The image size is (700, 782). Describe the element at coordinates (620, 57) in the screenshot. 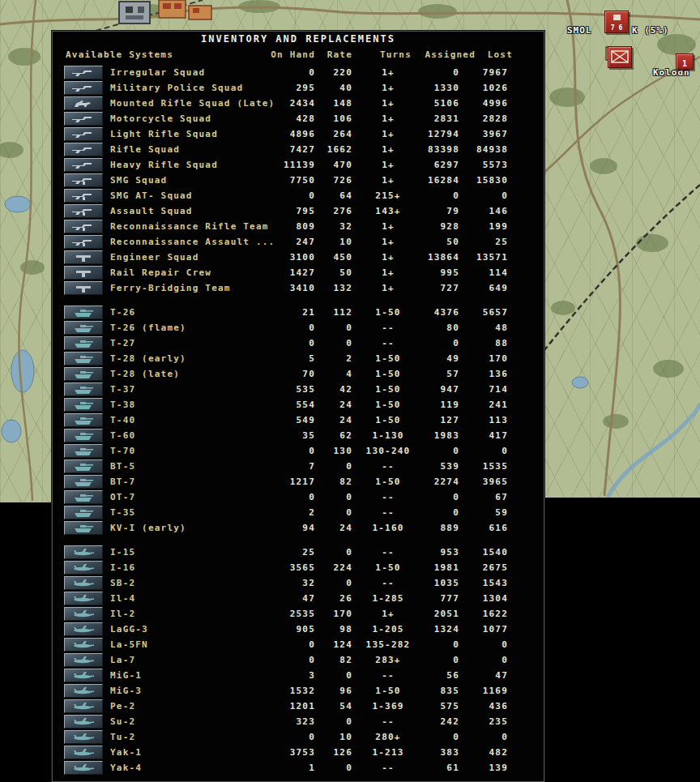

I see `unit-counter-infantry` at that location.